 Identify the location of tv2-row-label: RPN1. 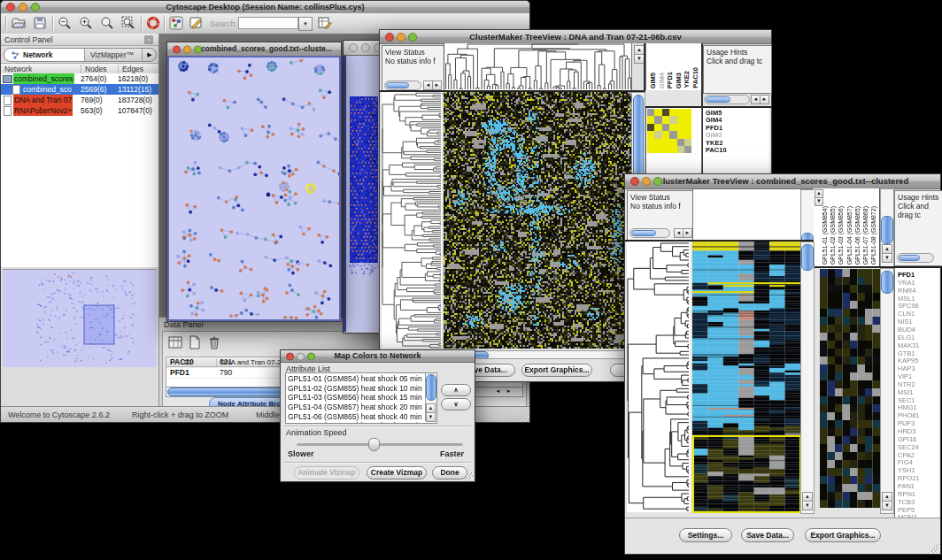
(907, 494).